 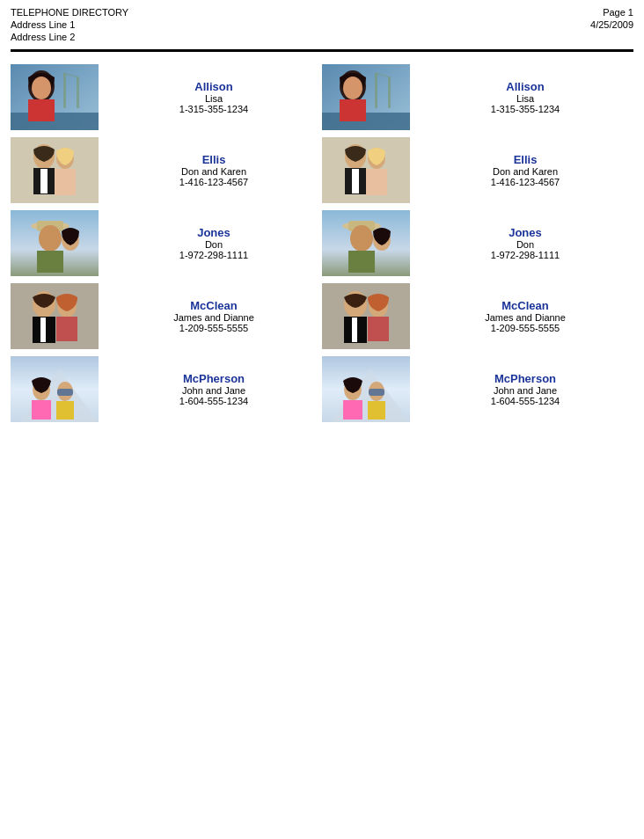 What do you see at coordinates (322, 51) in the screenshot?
I see `header-divider` at bounding box center [322, 51].